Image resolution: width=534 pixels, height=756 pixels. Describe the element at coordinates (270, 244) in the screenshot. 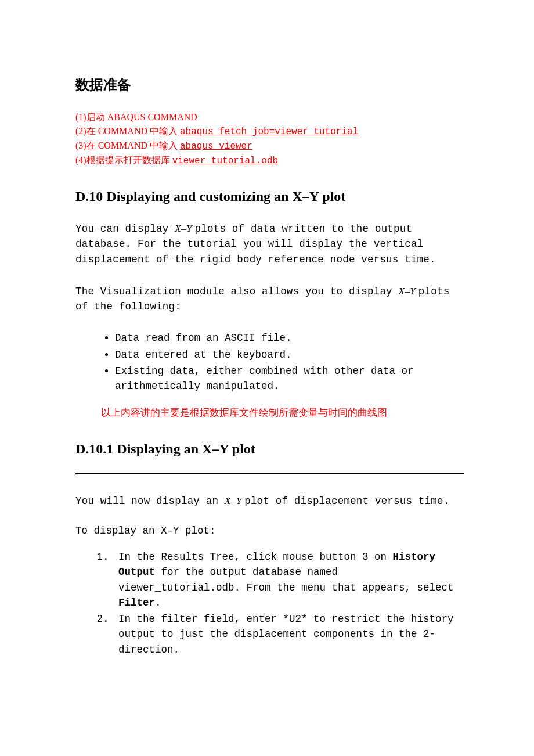

I see `d10-paragraph-1: You can display X–Y plots of data writte…` at that location.